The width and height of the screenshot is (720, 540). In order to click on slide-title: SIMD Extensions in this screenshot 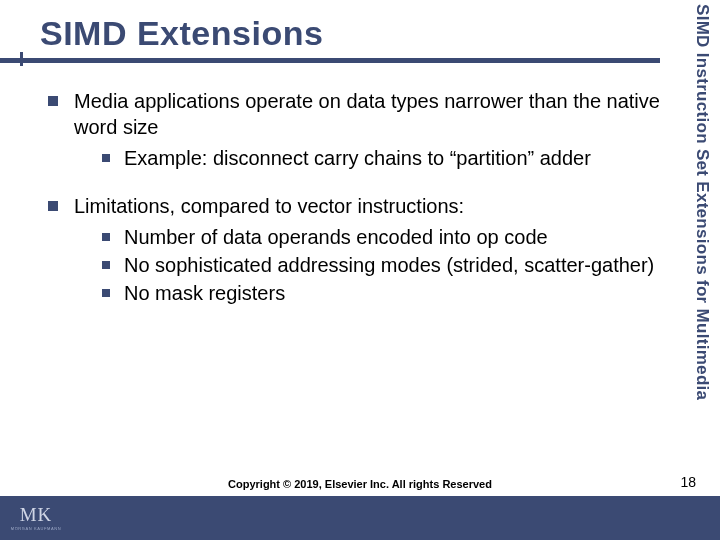, I will do `click(380, 34)`.